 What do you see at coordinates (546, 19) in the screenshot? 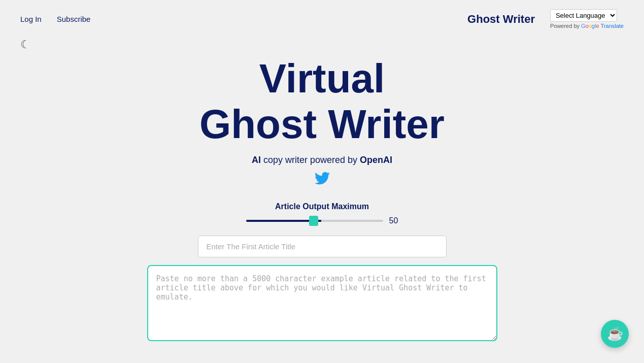
I see `header-right: Ghost Writer Select Language Powered by …` at bounding box center [546, 19].